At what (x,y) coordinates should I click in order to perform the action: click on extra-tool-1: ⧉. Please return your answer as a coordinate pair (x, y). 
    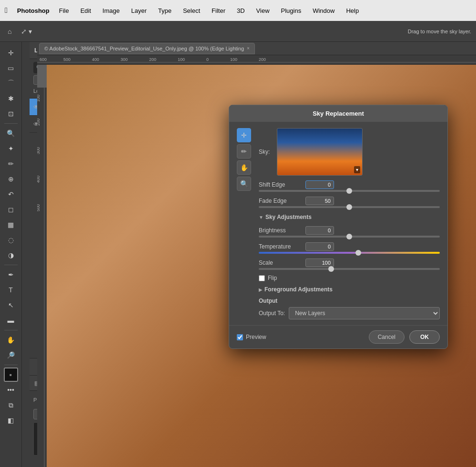
    Looking at the image, I should click on (11, 405).